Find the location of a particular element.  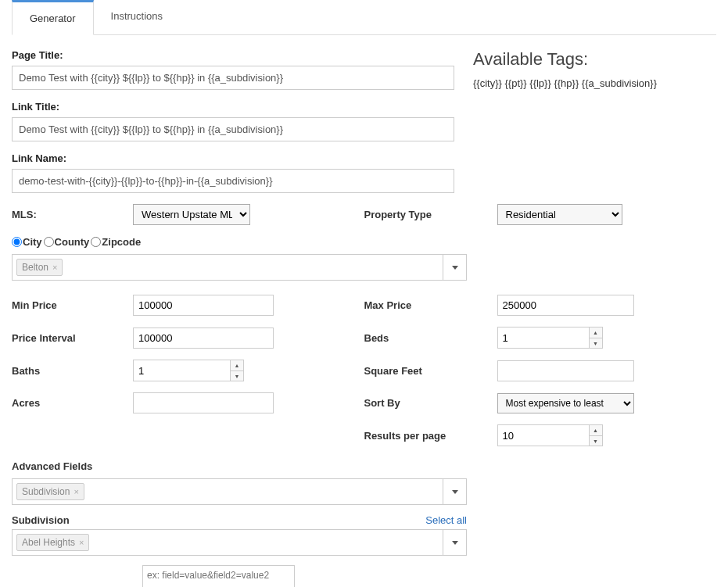

radio-zipcode is located at coordinates (95, 242).